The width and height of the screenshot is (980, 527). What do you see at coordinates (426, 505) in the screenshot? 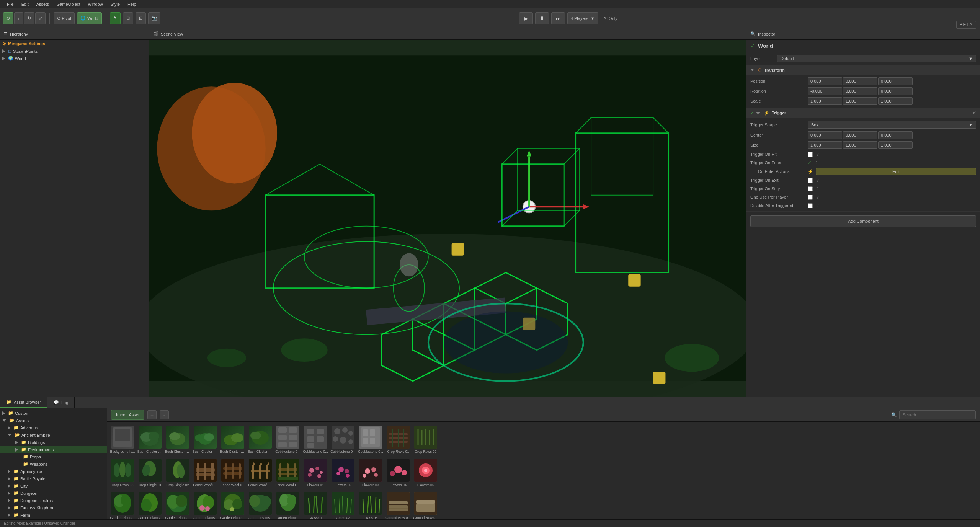
I see `asset-item-ground-row-0-b: Ground Row 0...` at bounding box center [426, 505].